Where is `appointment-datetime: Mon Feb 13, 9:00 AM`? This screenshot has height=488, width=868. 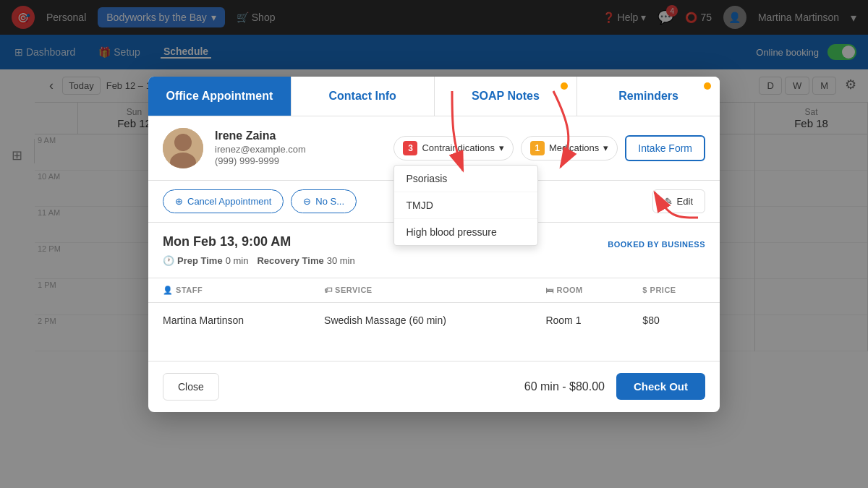
appointment-datetime: Mon Feb 13, 9:00 AM is located at coordinates (227, 241).